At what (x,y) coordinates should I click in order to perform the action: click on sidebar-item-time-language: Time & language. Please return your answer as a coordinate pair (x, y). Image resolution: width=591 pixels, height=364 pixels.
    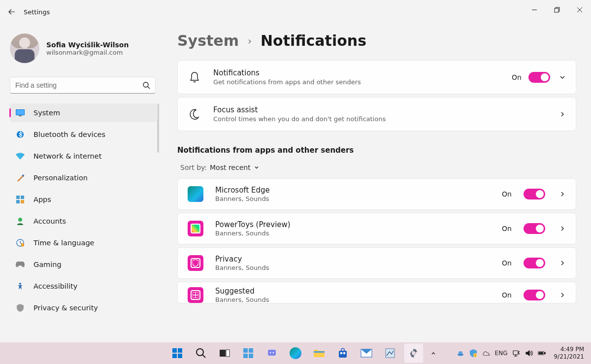
    Looking at the image, I should click on (84, 243).